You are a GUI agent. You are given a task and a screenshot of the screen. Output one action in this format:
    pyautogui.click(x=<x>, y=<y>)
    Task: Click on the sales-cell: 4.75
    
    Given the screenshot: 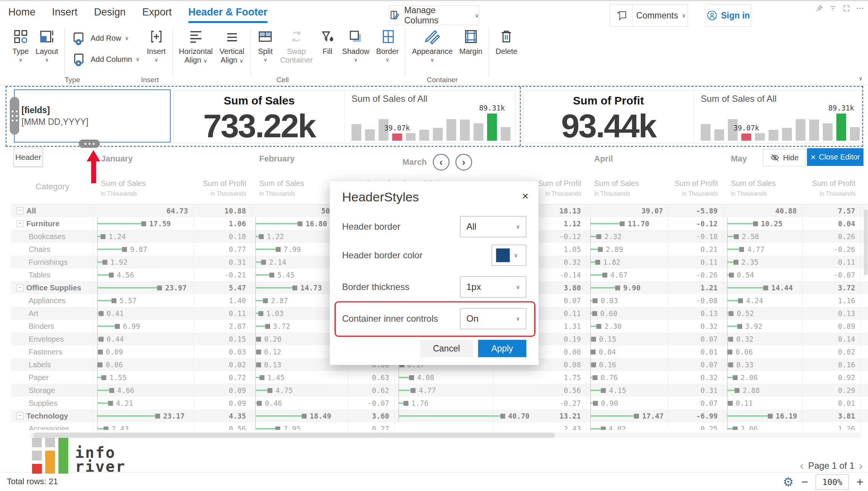 What is the action you would take?
    pyautogui.click(x=300, y=390)
    